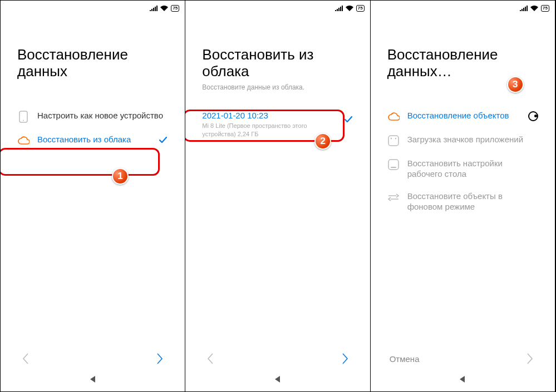  Describe the element at coordinates (463, 63) in the screenshot. I see `panel3-title: Восстановление данных…` at that location.